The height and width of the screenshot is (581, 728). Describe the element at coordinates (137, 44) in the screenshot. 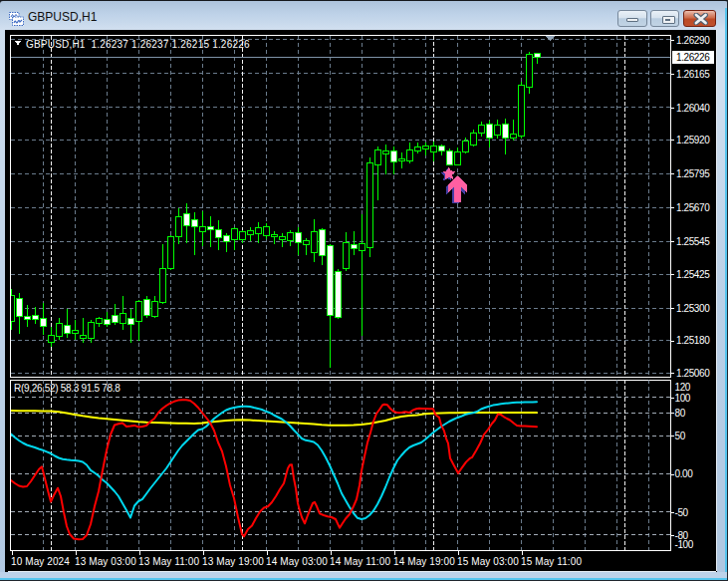

I see `svg-text:GBPUSD,H1 1.26237 1.26237 1.2: GBPUSD,H1 1.26237 1.26237 1.26215 1.2622…` at that location.